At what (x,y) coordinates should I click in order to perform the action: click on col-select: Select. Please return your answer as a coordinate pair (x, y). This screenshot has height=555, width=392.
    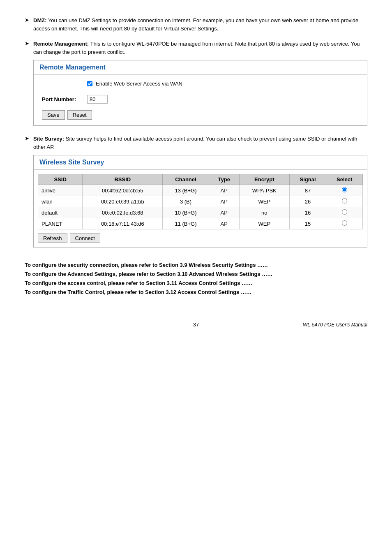
    Looking at the image, I should click on (344, 180).